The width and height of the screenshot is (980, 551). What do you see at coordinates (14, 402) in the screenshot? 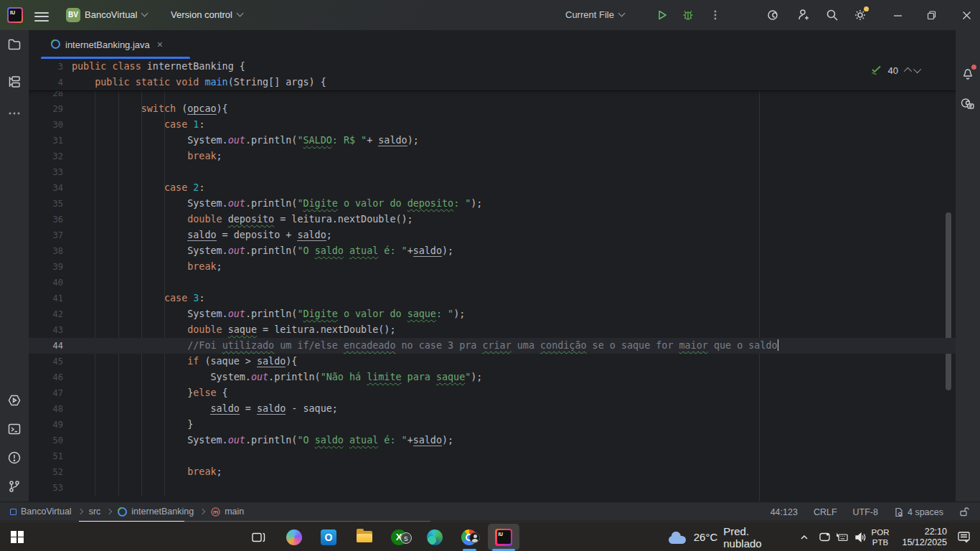
I see `run-toolwindow-icon` at bounding box center [14, 402].